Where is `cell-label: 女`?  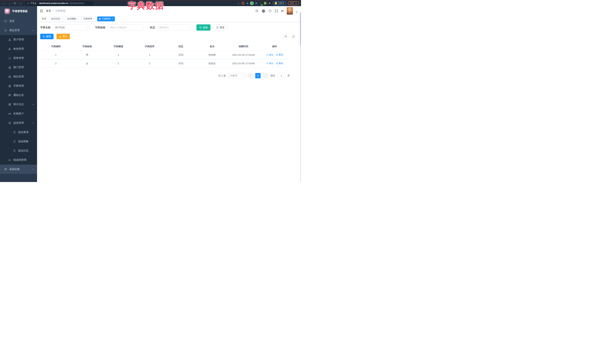
cell-label: 女 is located at coordinates (87, 63).